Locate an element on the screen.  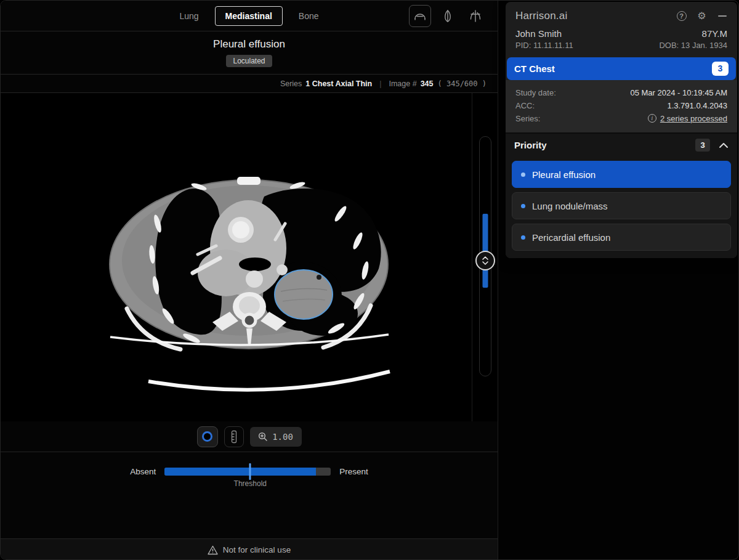
unfold-icon is located at coordinates (485, 261).